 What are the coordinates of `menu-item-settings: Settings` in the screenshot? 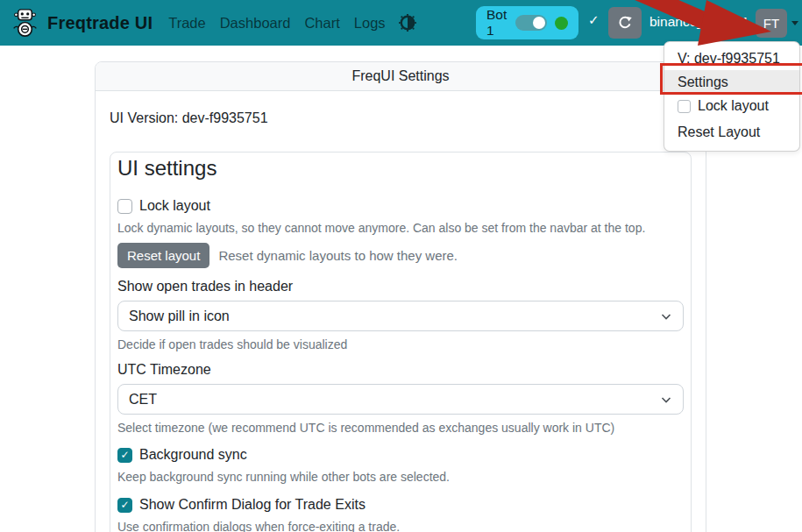 It's located at (732, 82).